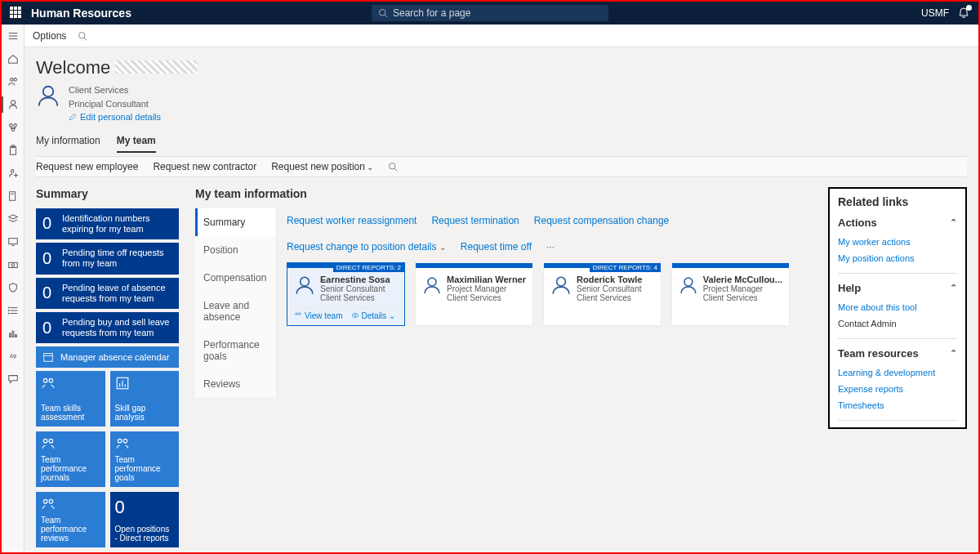 The width and height of the screenshot is (980, 554). Describe the element at coordinates (114, 105) in the screenshot. I see `user-position: Principal Consultant` at that location.